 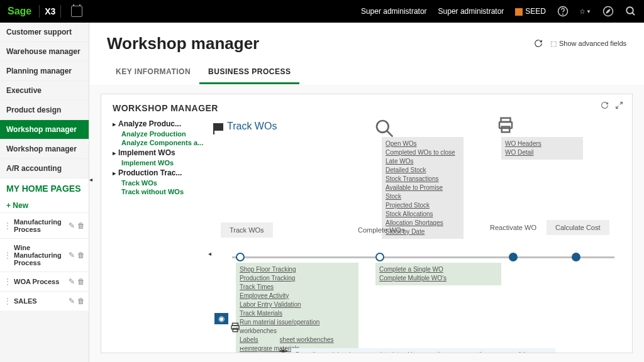 I want to click on product-name: X3, so click(x=50, y=11).